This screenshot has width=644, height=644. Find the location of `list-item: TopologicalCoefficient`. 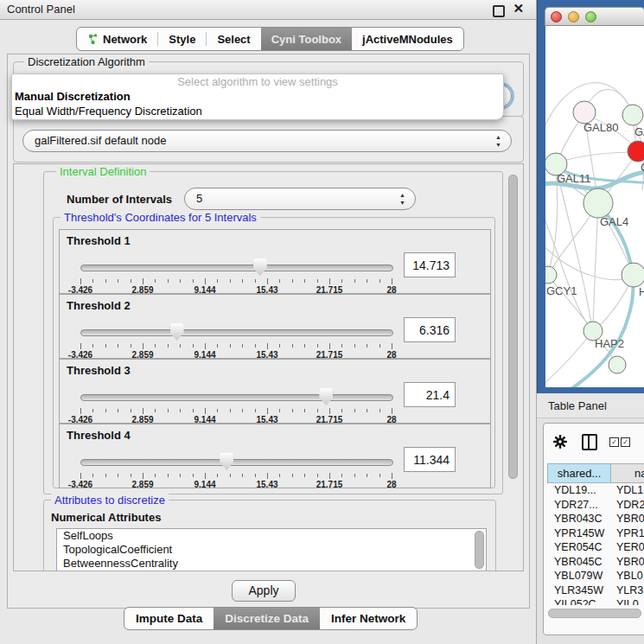

list-item: TopologicalCoefficient is located at coordinates (271, 550).